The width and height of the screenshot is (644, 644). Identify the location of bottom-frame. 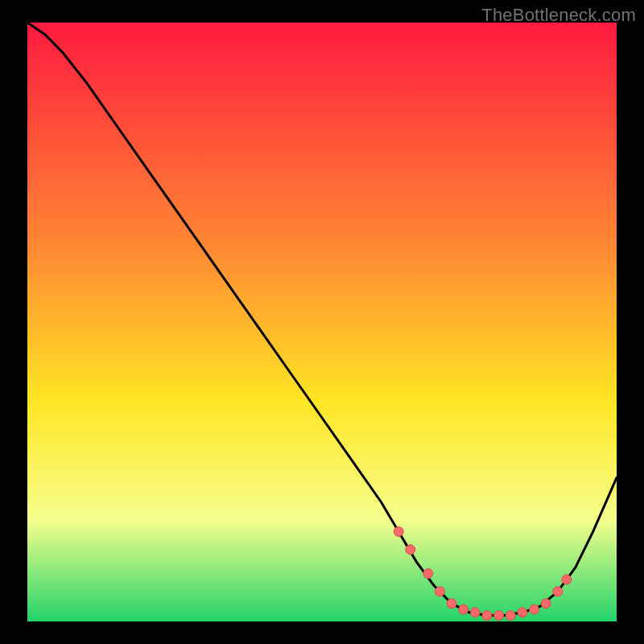
(322, 633).